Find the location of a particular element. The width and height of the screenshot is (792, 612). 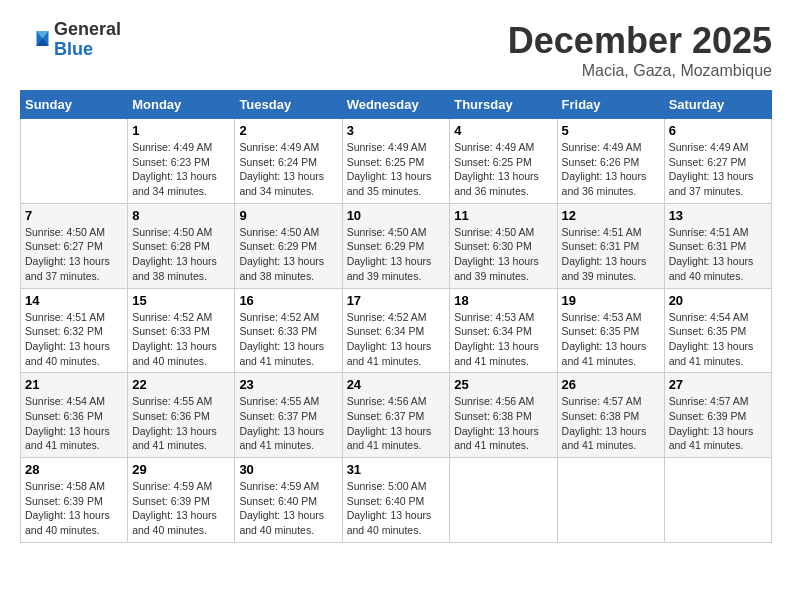

calendar-week-row: 7Sunrise: 4:50 AMSunset: 6:27 PMDaylight… is located at coordinates (396, 246).